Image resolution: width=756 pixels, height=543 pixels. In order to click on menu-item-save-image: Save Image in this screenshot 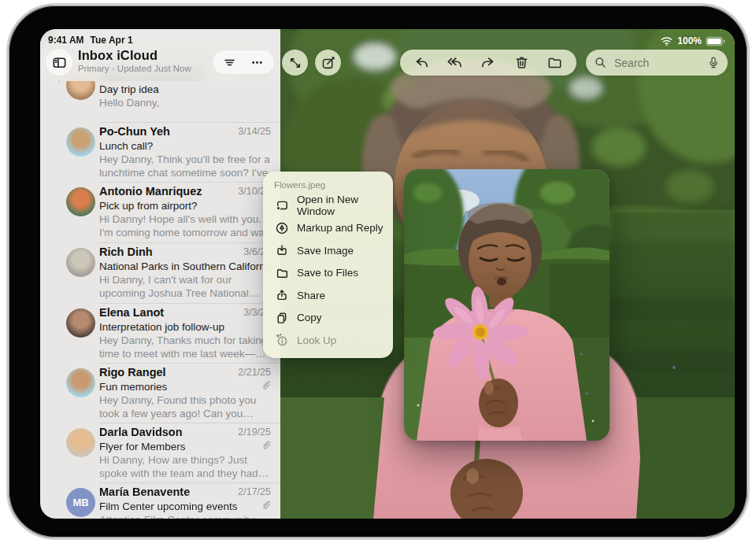, I will do `click(328, 250)`.